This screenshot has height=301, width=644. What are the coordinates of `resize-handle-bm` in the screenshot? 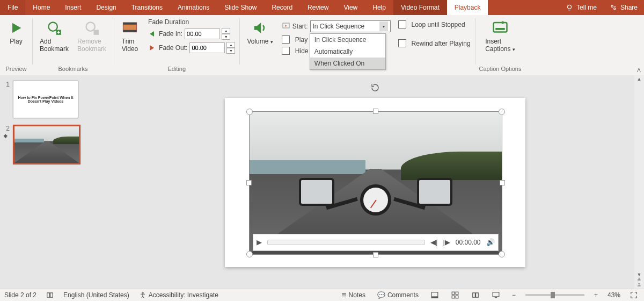 It's located at (376, 255).